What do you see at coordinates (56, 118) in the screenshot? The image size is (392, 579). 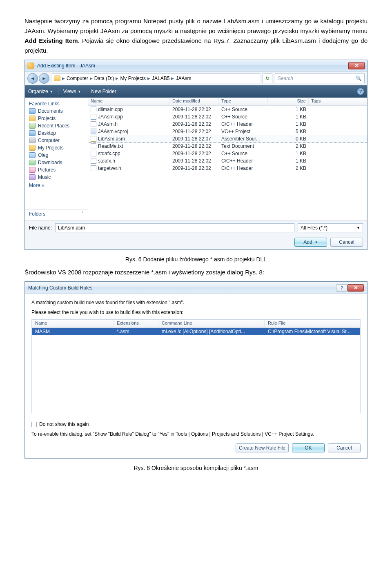 I see `favorite-link: Projects` at bounding box center [56, 118].